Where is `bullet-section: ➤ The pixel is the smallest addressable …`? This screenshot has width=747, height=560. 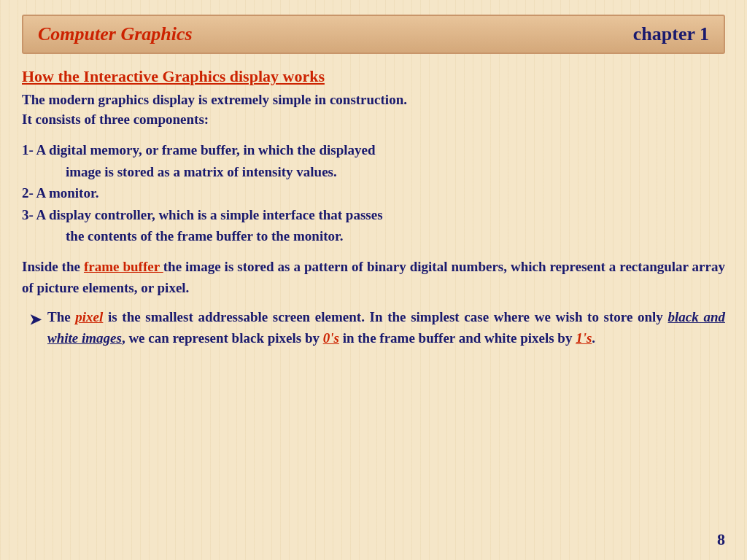 bullet-section: ➤ The pixel is the smallest addressable … is located at coordinates (374, 328).